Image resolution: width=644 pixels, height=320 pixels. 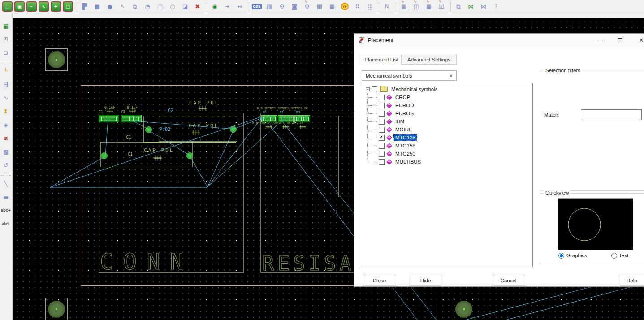 I want to click on copy-shape-icon: ⧉, so click(x=135, y=7).